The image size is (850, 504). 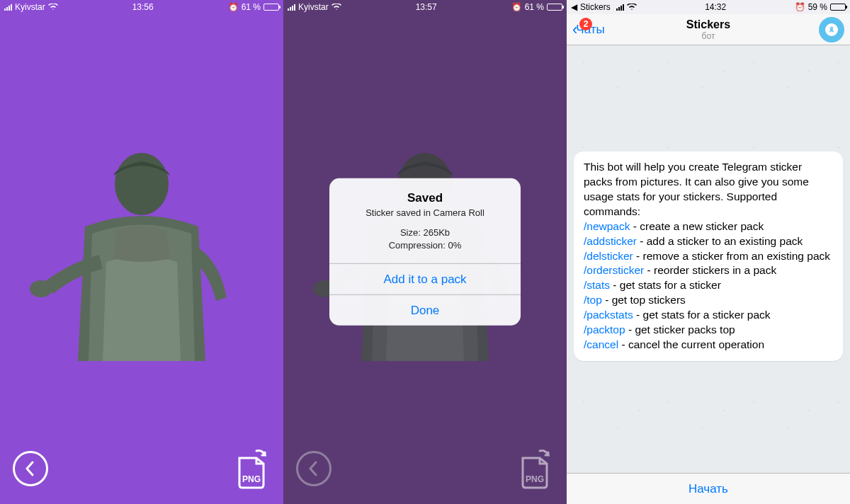 I want to click on chat-title: Stickers бот, so click(x=708, y=30).